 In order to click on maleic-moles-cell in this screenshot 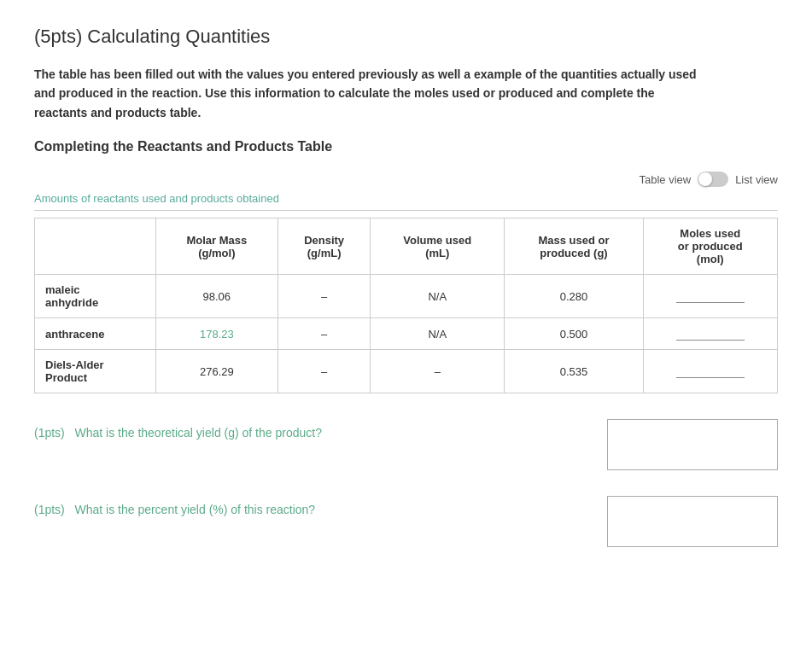, I will do `click(710, 297)`.